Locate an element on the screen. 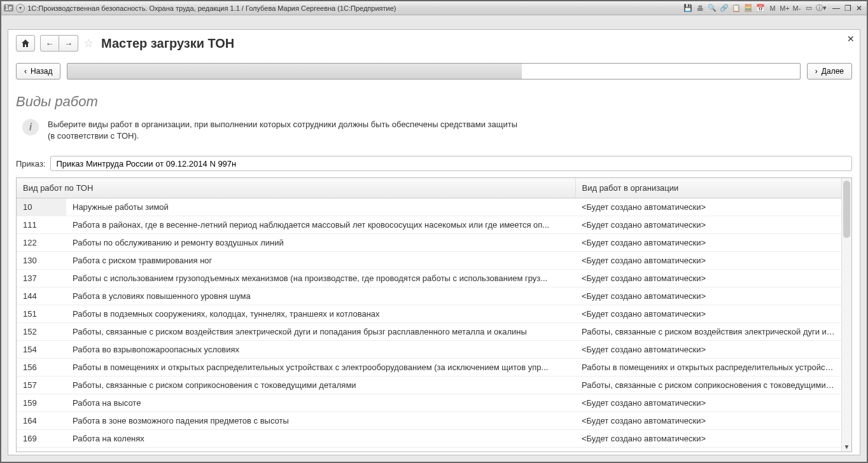  cell-org: Работы в помещениях и открытых распредел… is located at coordinates (708, 368).